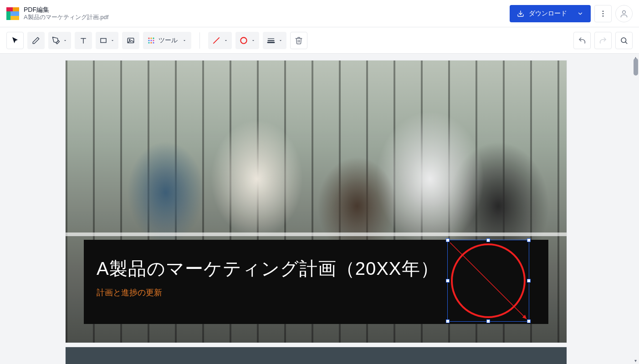 The image size is (639, 364). Describe the element at coordinates (271, 40) in the screenshot. I see `list-lines-icon` at that location.